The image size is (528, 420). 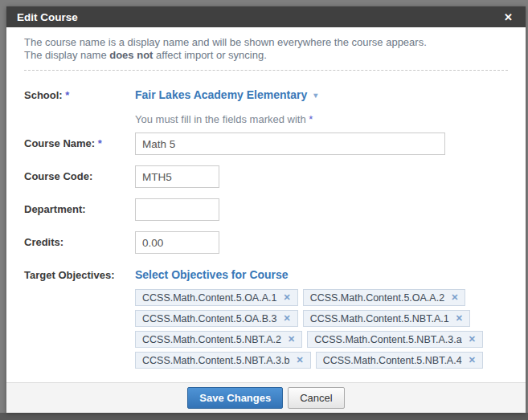 I want to click on objective-tag-label: CCSS.Math.Content.5.OA.A.1, so click(x=209, y=298).